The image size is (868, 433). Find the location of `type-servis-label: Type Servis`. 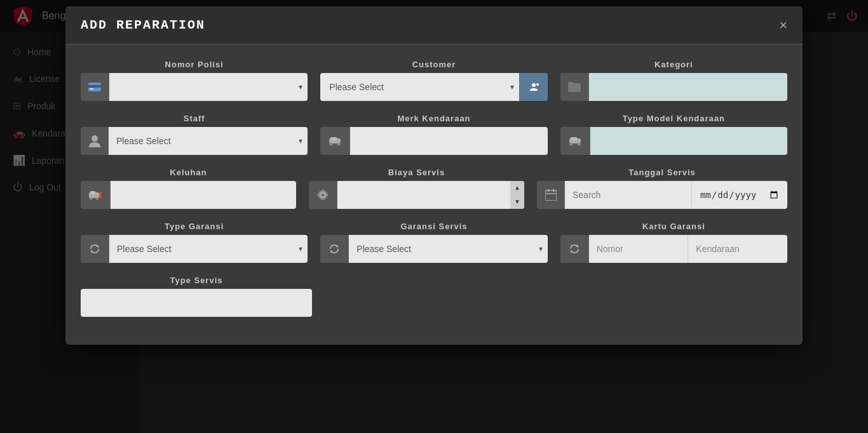

type-servis-label: Type Servis is located at coordinates (196, 281).